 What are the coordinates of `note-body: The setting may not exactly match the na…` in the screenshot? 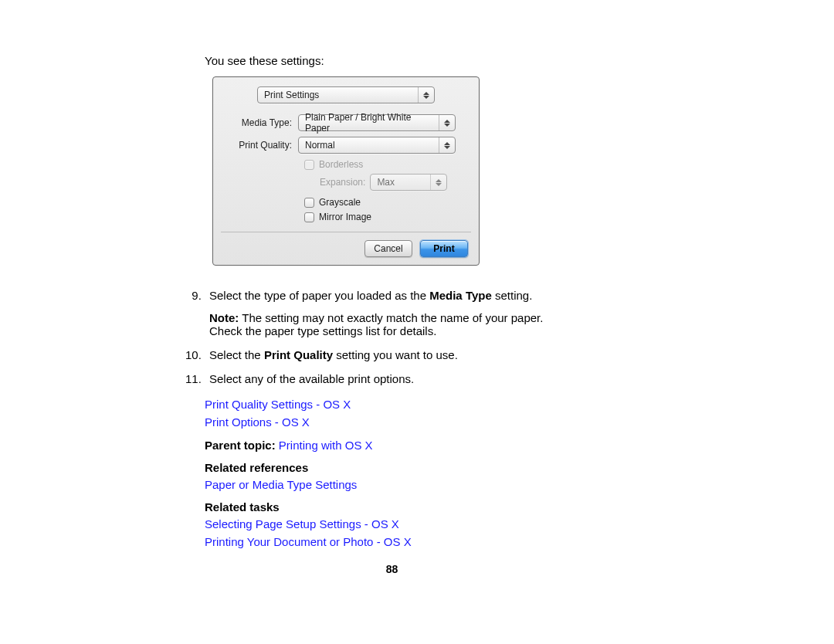 It's located at (376, 324).